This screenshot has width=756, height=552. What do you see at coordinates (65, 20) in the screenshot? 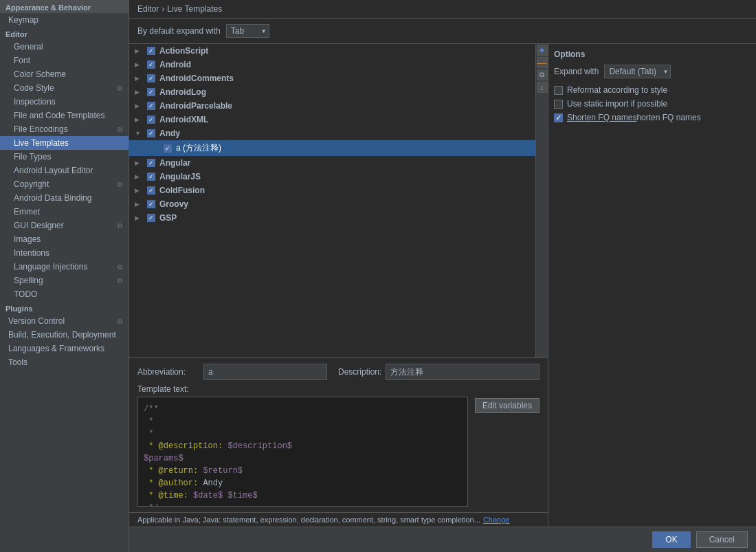
I see `sidebar-item-keymap: Keymap` at bounding box center [65, 20].